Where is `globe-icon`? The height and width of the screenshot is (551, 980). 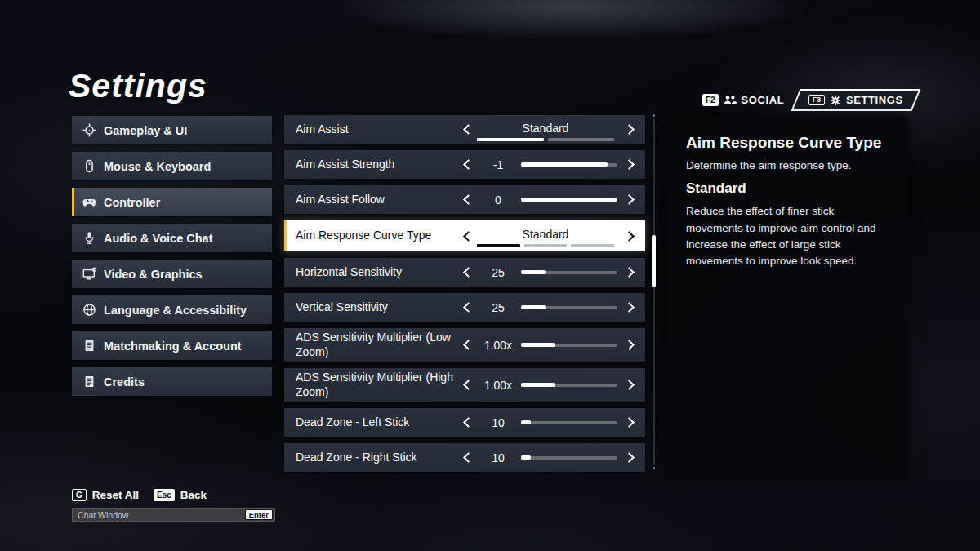 globe-icon is located at coordinates (90, 310).